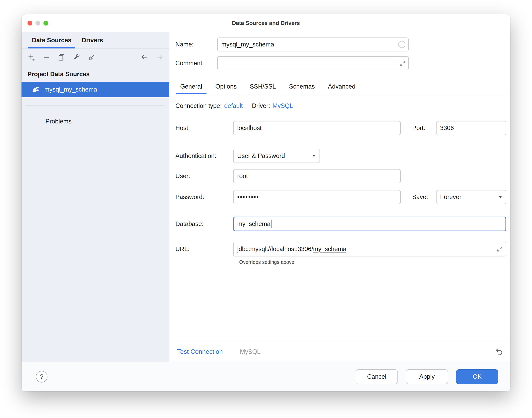  What do you see at coordinates (52, 40) in the screenshot?
I see `tab-data-sources-label: Data Sources` at bounding box center [52, 40].